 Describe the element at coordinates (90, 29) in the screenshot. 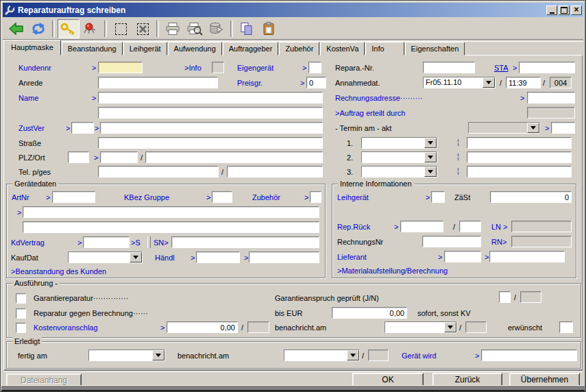

I see `pin-icon` at that location.